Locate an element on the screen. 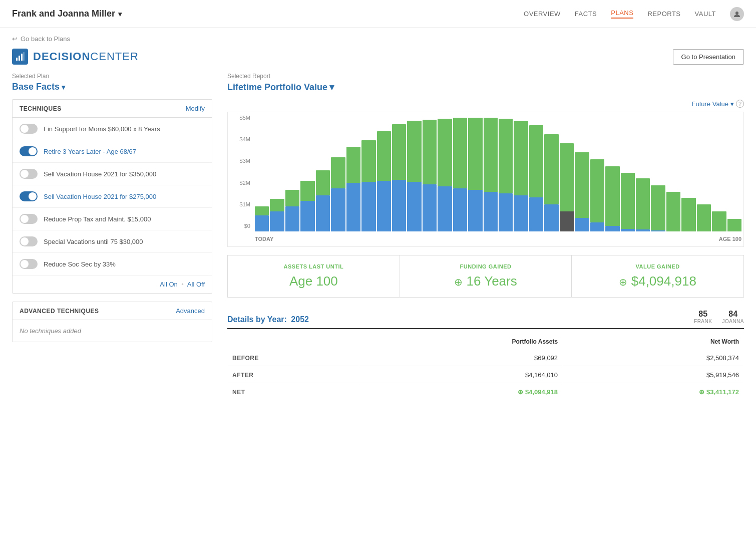  breadcrumb: ↩ Go back to Plans is located at coordinates (378, 37).